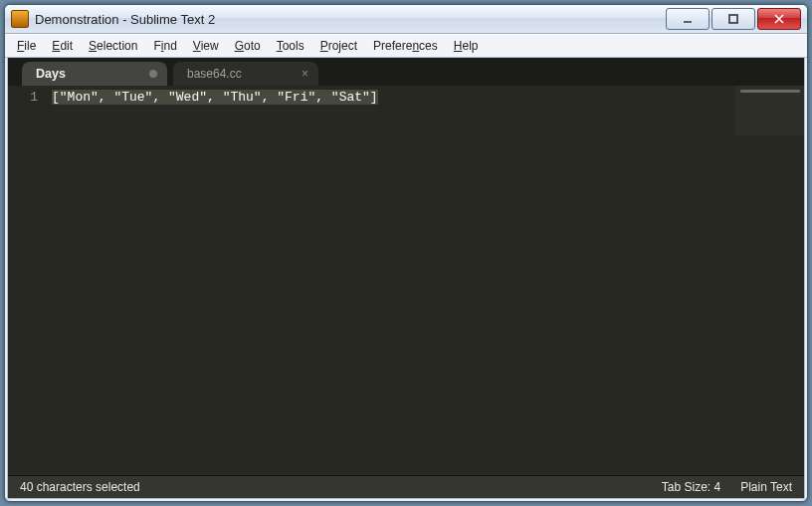  I want to click on code-line: ["Mon", "Tue", "Wed", "Thu", "Fri", "Sat…, so click(215, 98).